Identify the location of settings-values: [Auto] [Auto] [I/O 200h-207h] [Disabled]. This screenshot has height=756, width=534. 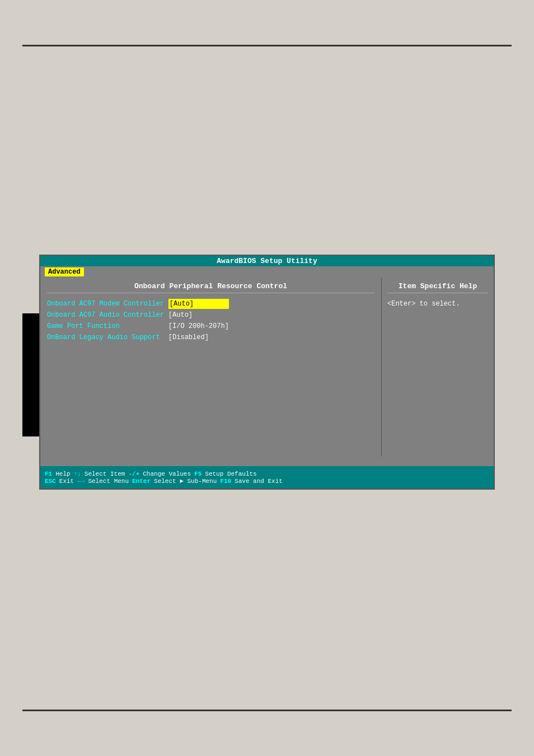
(199, 321).